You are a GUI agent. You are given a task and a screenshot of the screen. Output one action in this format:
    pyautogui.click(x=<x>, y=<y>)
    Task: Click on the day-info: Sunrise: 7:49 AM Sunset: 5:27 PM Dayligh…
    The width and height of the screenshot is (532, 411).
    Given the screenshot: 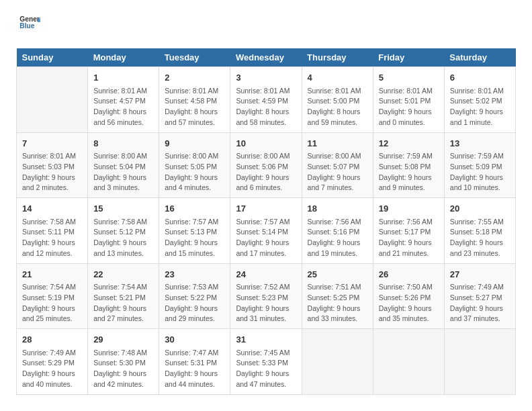 What is the action you would take?
    pyautogui.click(x=480, y=304)
    